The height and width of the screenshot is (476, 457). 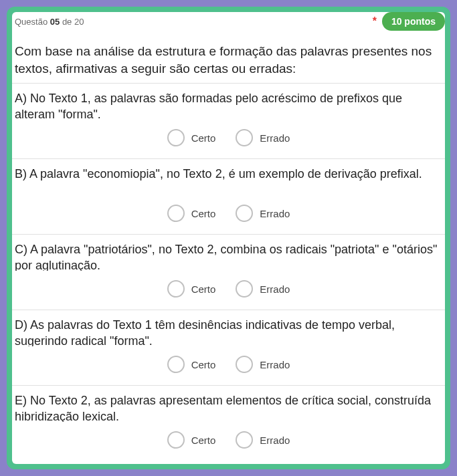 What do you see at coordinates (31, 21) in the screenshot?
I see `question-prefix: Questão` at bounding box center [31, 21].